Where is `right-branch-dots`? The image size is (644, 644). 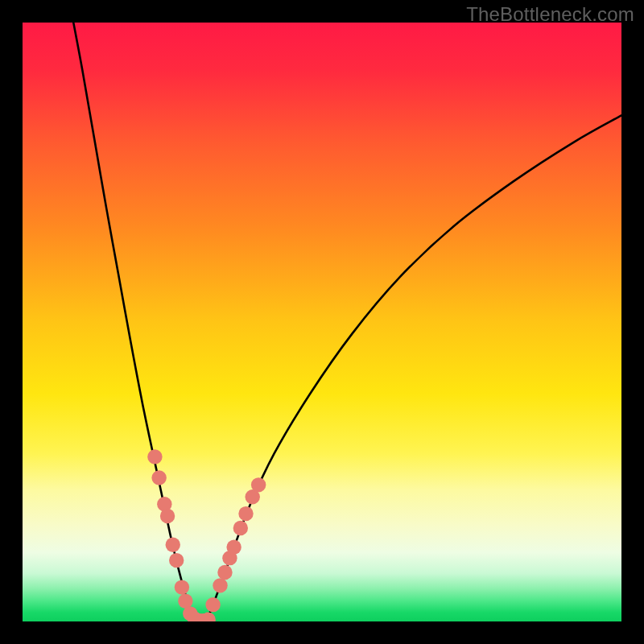
right-branch-dots is located at coordinates (235, 544).